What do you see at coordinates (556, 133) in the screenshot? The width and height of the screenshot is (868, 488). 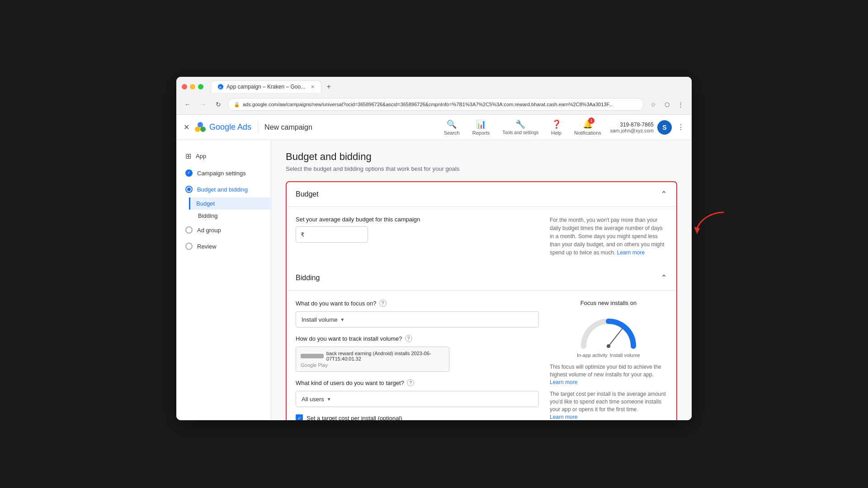 I see `help-label: Help` at bounding box center [556, 133].